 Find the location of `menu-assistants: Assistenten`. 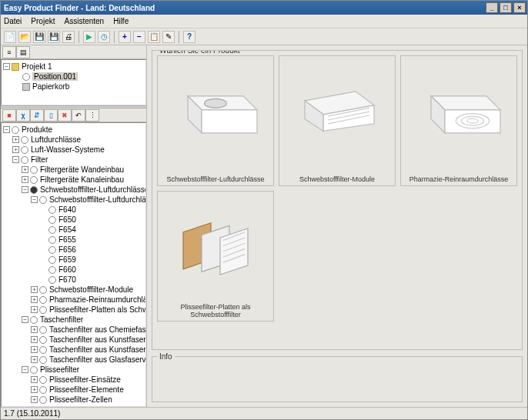

menu-assistants: Assistenten is located at coordinates (84, 22).